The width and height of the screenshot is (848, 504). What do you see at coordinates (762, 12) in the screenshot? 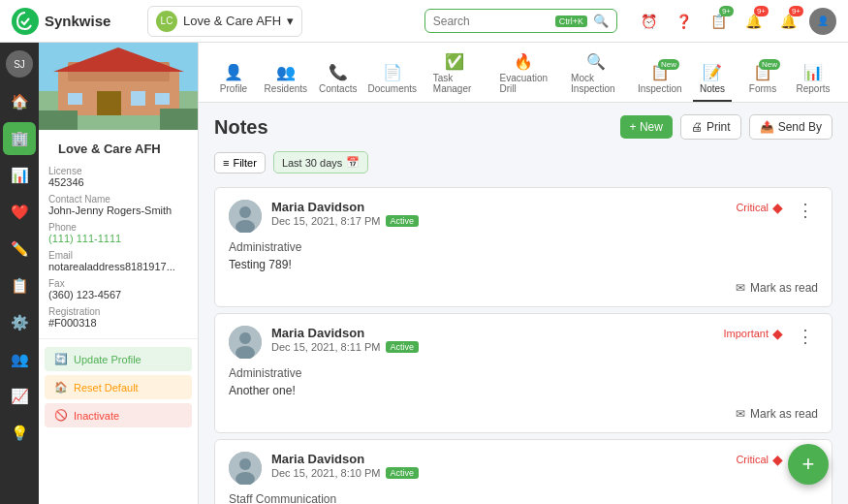
I see `notifications-badge: 9+` at bounding box center [762, 12].